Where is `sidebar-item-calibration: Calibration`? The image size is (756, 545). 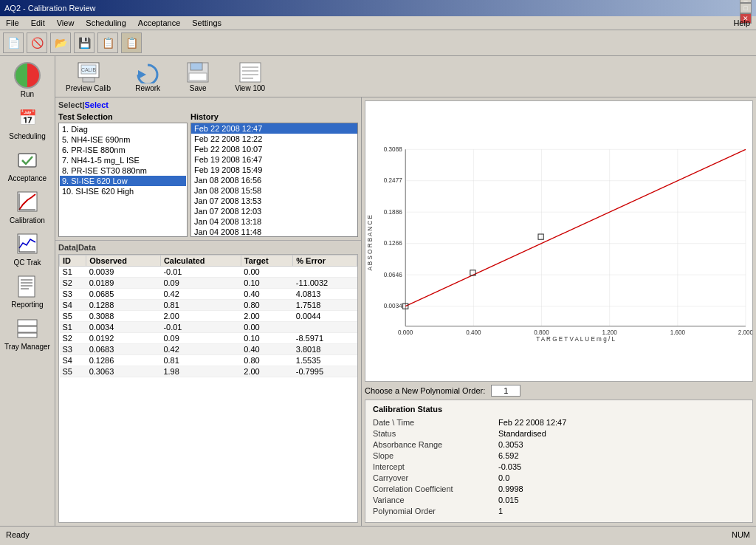 sidebar-item-calibration: Calibration is located at coordinates (27, 207).